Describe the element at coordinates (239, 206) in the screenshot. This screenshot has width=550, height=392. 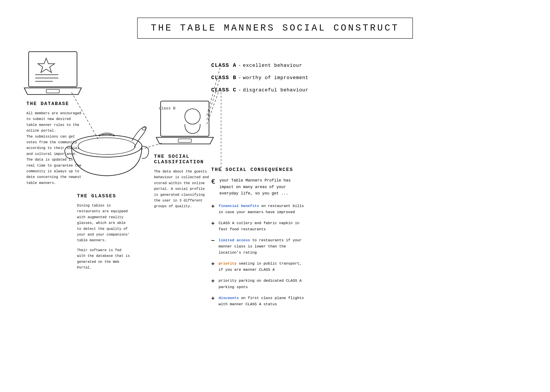
I see `highlight-financial: financial benefits` at that location.